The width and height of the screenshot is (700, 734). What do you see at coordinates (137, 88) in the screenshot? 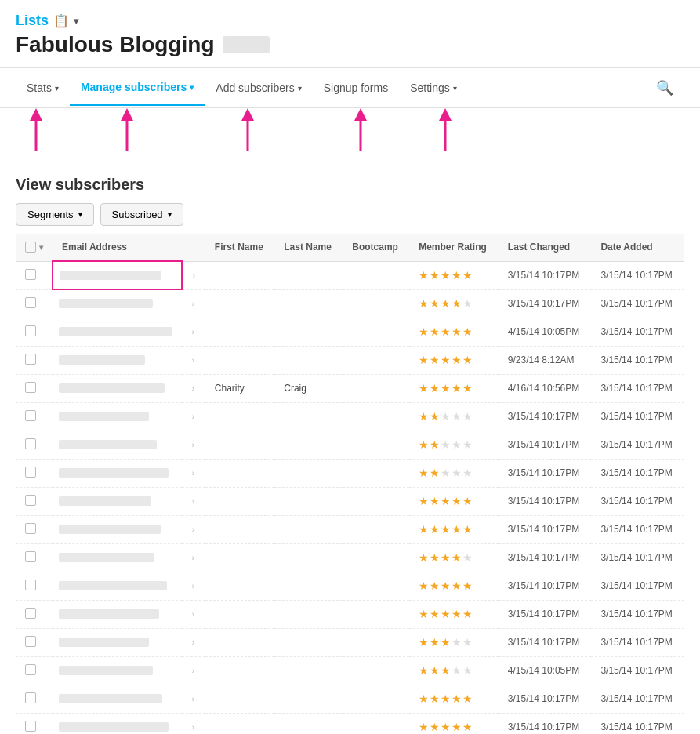
I see `nav-item-manage: Manage subscribers ▾` at bounding box center [137, 88].